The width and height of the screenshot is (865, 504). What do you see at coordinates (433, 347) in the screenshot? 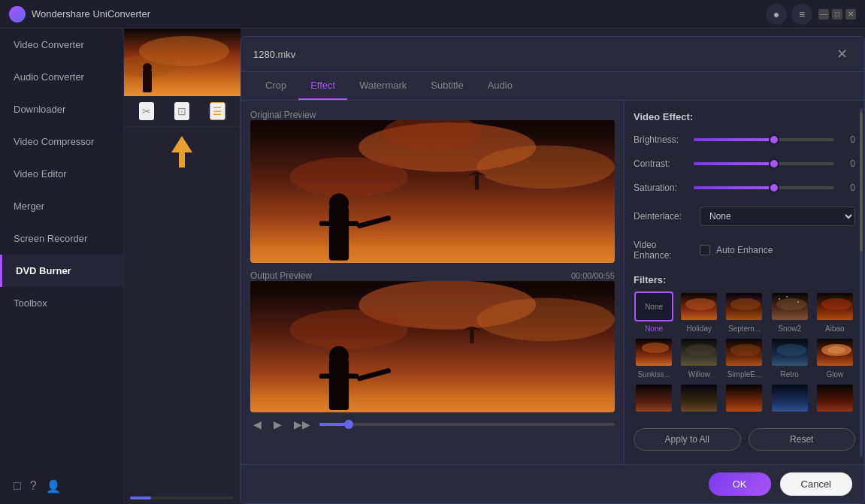
I see `output-preview-video` at bounding box center [433, 347].